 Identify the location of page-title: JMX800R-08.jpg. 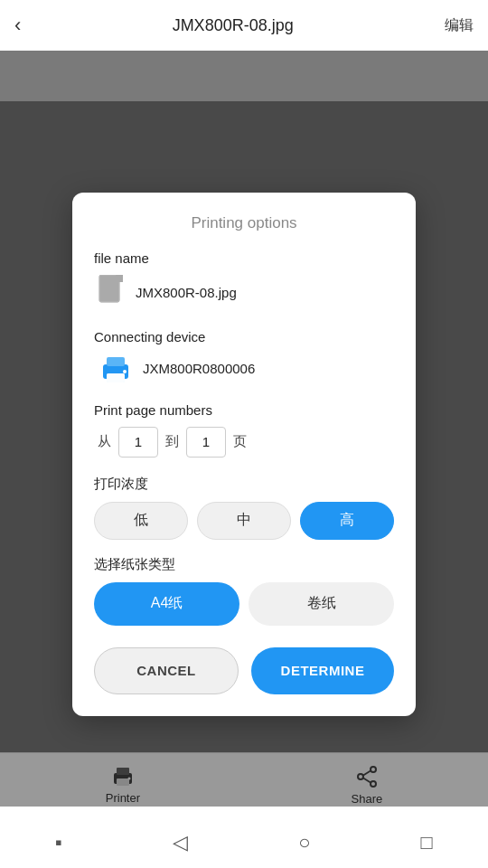
(233, 25).